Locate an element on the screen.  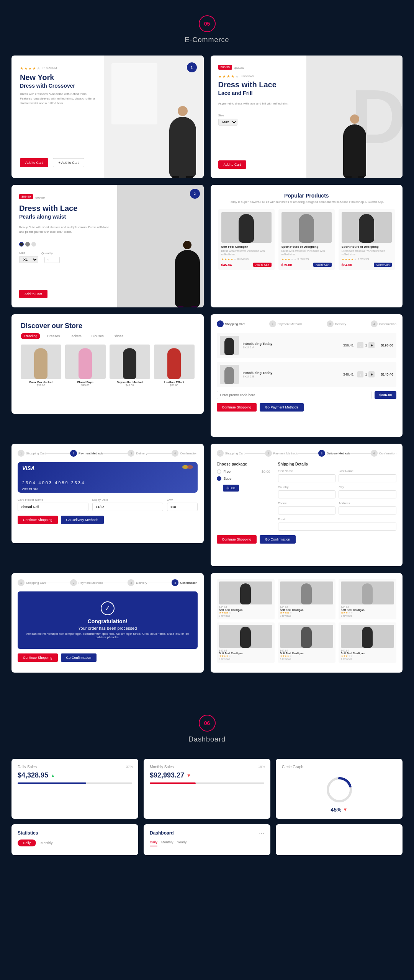
cart-continue-btn: Continue Shopping is located at coordinates (237, 407).